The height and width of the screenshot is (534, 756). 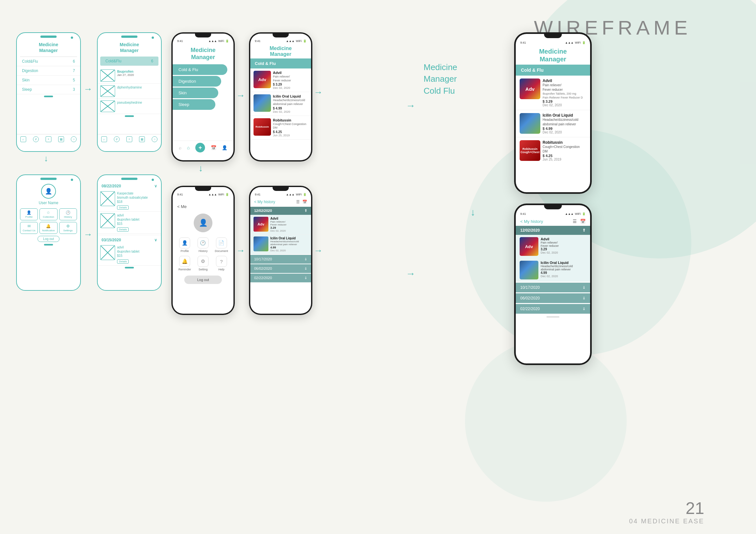 What do you see at coordinates (531, 221) in the screenshot?
I see `rp2-back: < My history` at bounding box center [531, 221].